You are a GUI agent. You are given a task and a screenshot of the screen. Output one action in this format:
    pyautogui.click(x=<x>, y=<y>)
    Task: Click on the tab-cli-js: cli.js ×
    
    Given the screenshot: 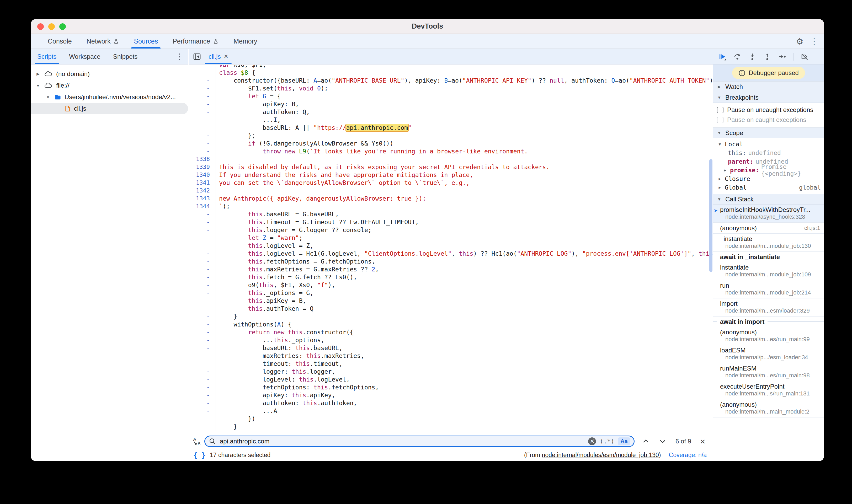 What is the action you would take?
    pyautogui.click(x=218, y=56)
    